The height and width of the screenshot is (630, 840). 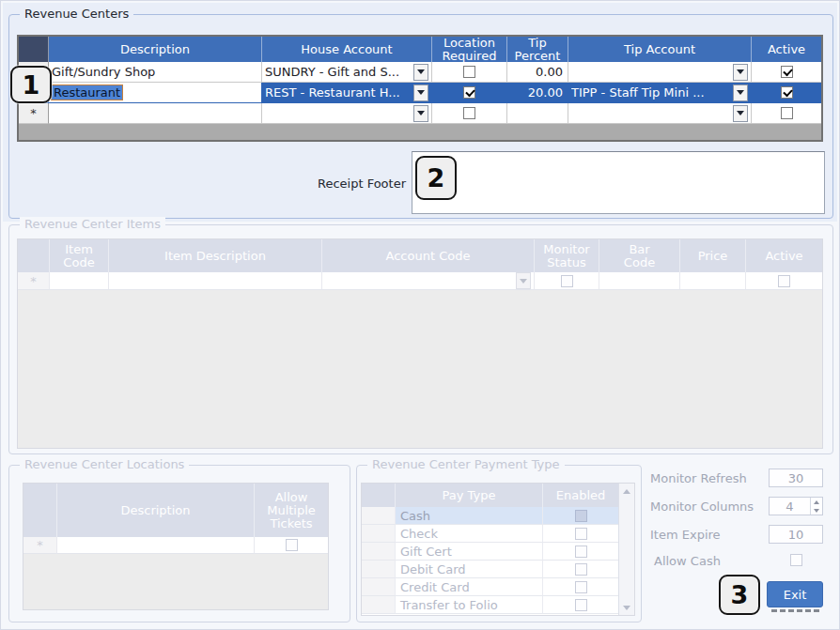 I want to click on table-row-selected: Restaurant REST - Restaurant H... 20.00 …, so click(x=420, y=93).